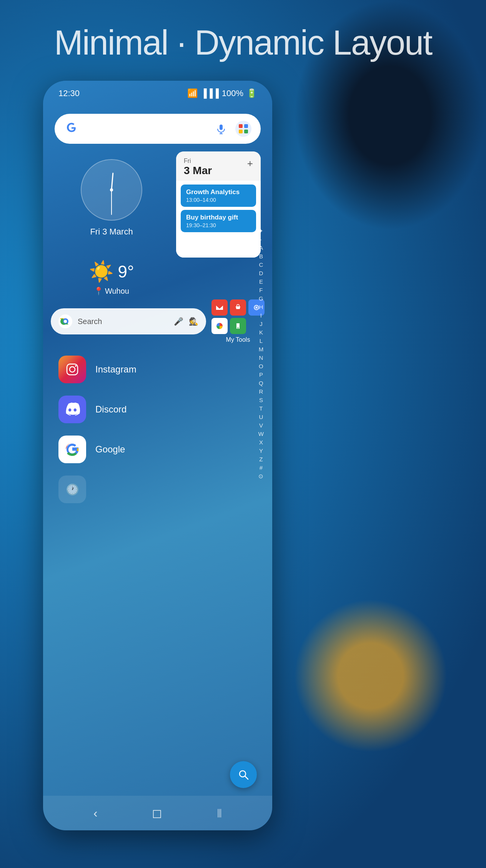  I want to click on alpha-Q: Q, so click(261, 383).